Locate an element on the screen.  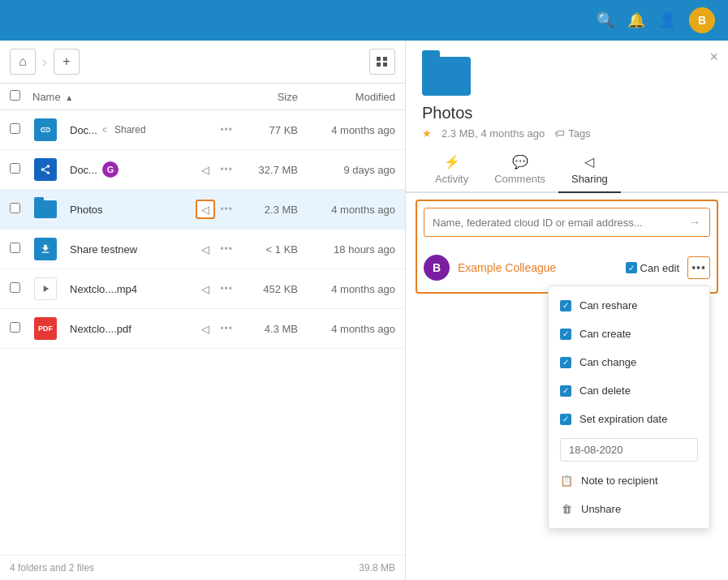
dropdown-item-expiry: Set expiration date is located at coordinates (629, 419).